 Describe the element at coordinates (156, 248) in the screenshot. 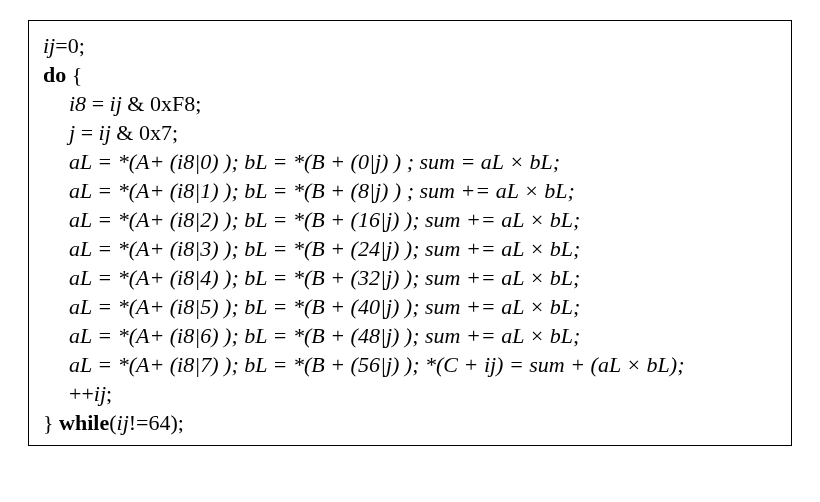

I see `a-part: aL = *(A+ (i8|3) );` at that location.